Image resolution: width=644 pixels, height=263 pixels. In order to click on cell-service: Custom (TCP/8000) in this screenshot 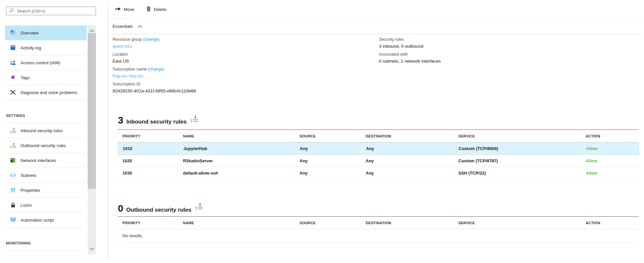, I will do `click(522, 148)`.